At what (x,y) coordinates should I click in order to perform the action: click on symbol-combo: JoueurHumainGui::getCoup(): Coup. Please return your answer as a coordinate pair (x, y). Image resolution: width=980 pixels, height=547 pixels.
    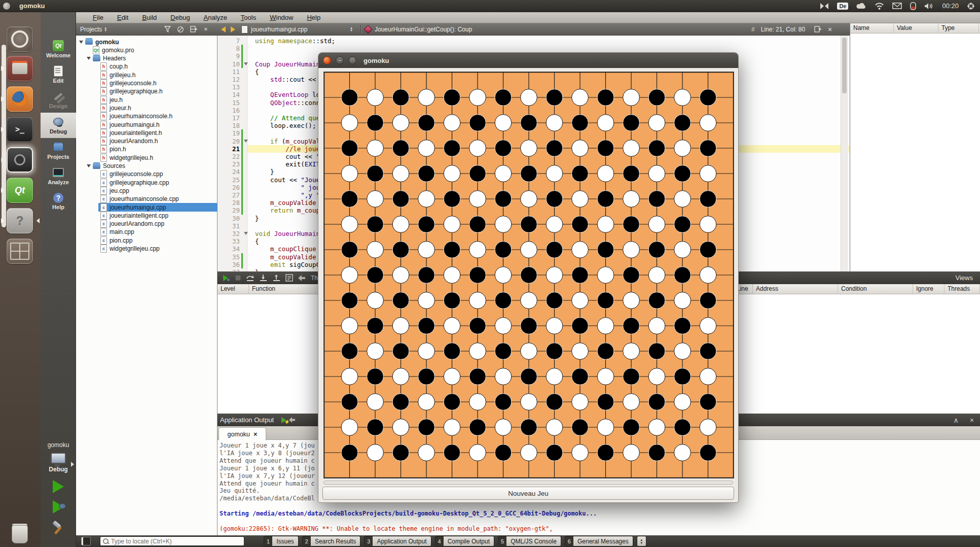
    Looking at the image, I should click on (415, 29).